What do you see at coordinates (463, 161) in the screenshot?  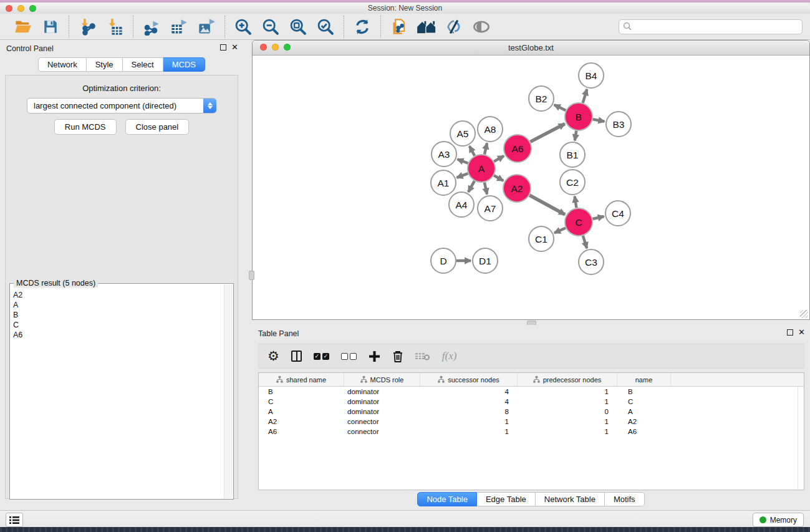 I see `edge-A-A3` at bounding box center [463, 161].